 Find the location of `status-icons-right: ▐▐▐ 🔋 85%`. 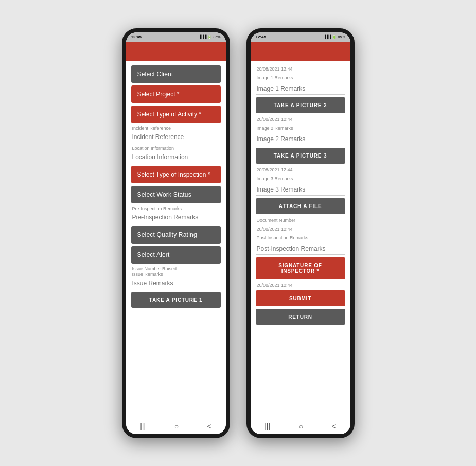

status-icons-right: ▐▐▐ 🔋 85% is located at coordinates (334, 37).